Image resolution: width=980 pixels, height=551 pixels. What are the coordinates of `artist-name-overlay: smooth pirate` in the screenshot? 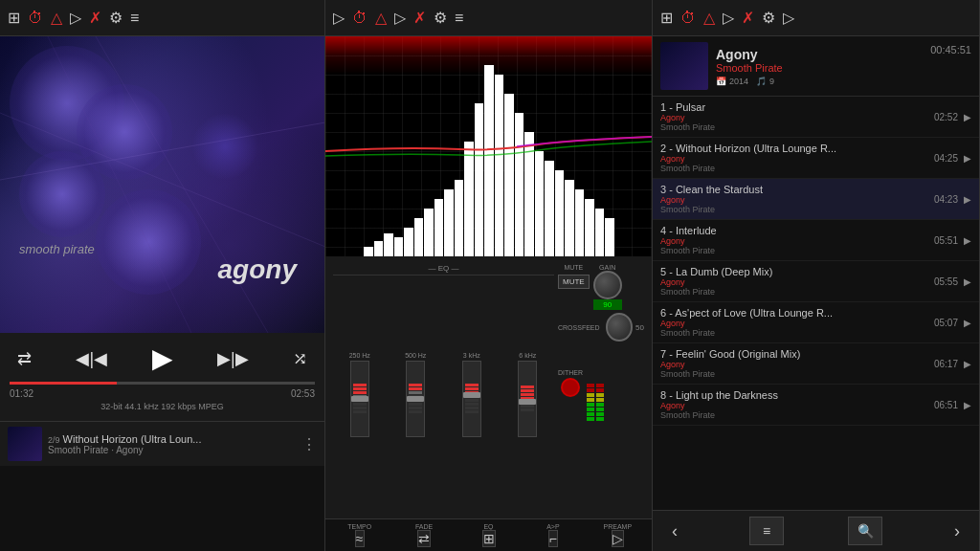 It's located at (57, 249).